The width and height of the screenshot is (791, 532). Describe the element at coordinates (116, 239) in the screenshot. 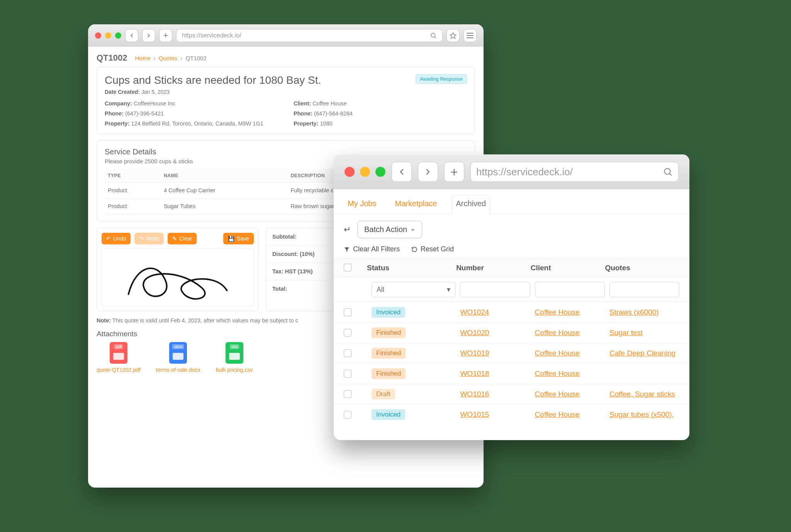

I see `undo-button: ↶Undo` at that location.